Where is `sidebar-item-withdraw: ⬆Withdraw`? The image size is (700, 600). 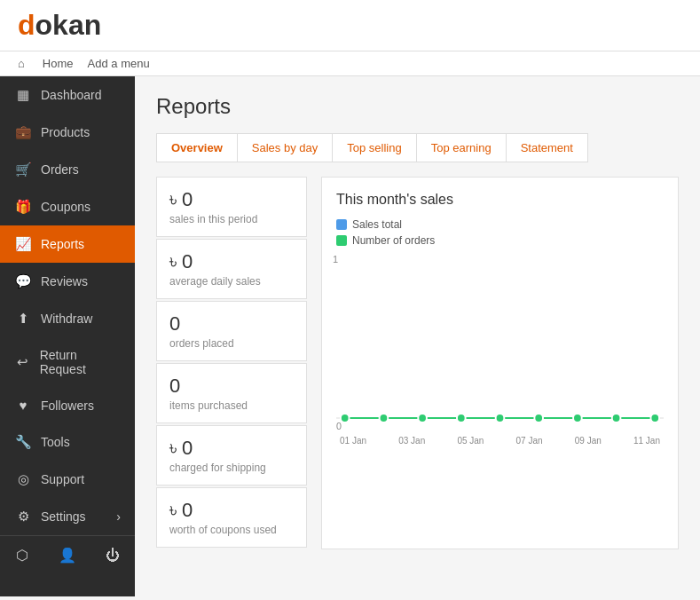
sidebar-item-withdraw: ⬆Withdraw is located at coordinates (67, 319).